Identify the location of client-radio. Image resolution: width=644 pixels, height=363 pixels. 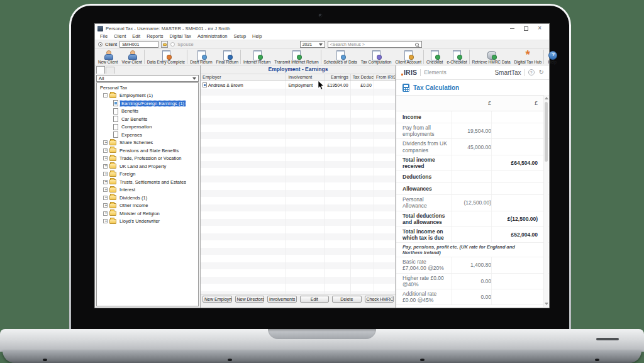
(101, 44).